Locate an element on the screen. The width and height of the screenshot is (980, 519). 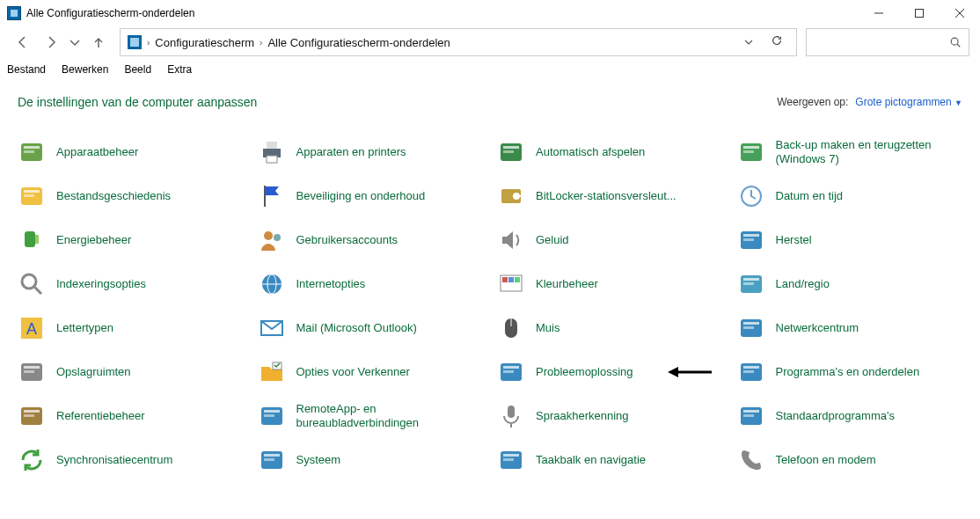
page-title: De instellingen van de computer aanpasse… is located at coordinates (137, 102).